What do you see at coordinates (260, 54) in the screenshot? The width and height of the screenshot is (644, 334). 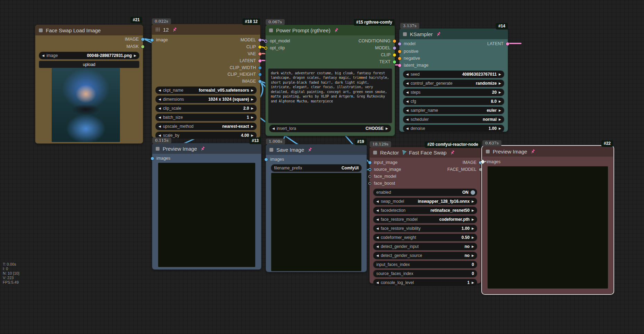 I see `port-dot-vae` at bounding box center [260, 54].